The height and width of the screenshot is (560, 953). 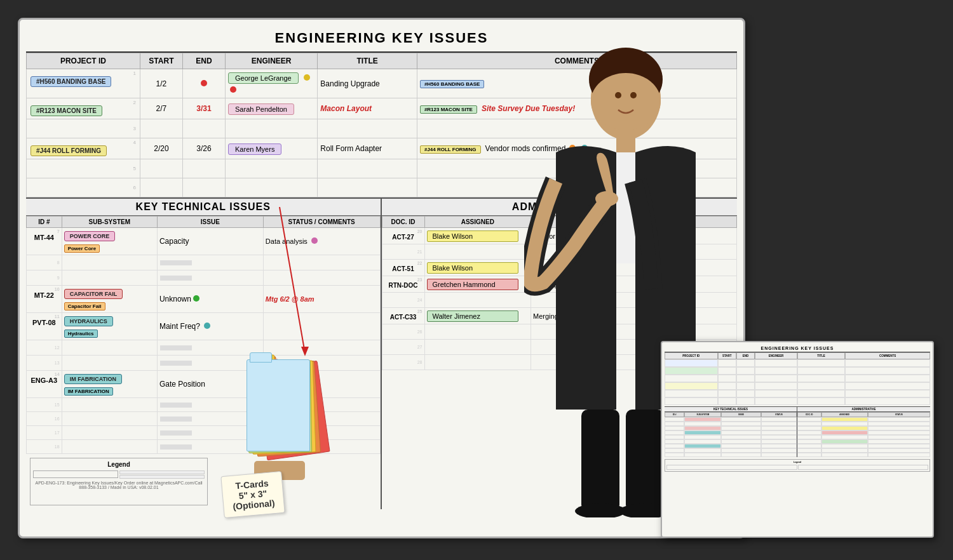 I want to click on kt-col-id: ID #, so click(x=44, y=222).